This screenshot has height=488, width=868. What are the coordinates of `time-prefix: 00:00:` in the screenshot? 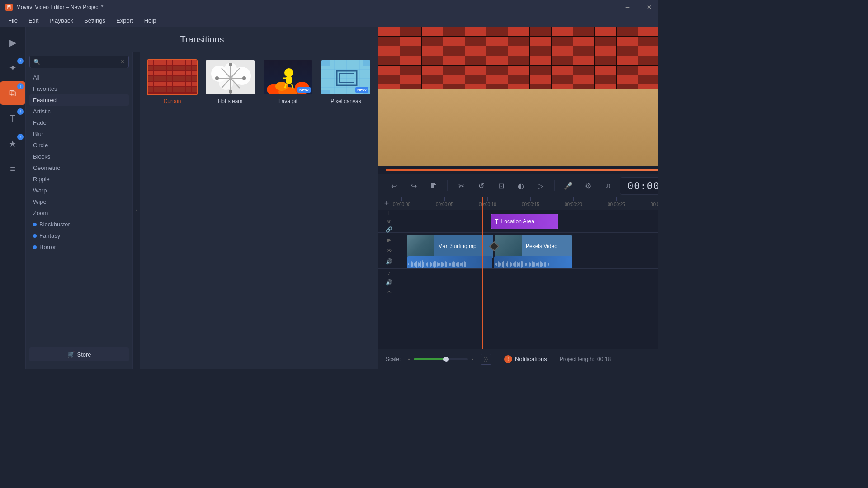 It's located at (643, 186).